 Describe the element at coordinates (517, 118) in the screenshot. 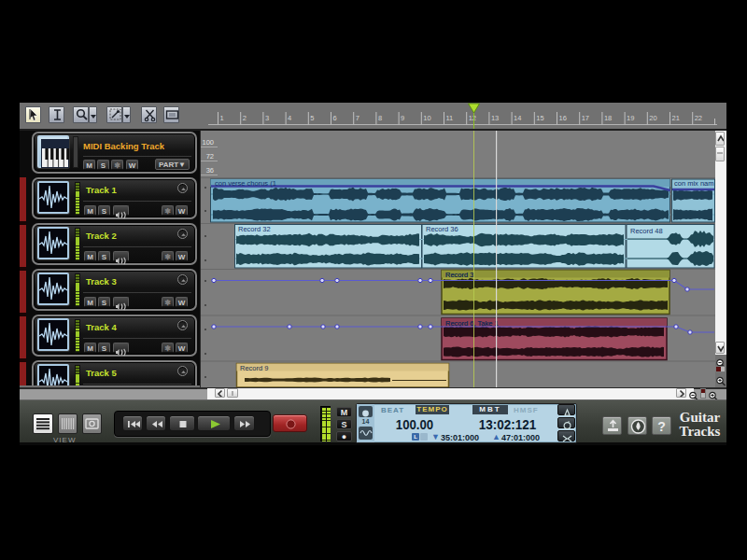

I see `svg-text: 14` at that location.